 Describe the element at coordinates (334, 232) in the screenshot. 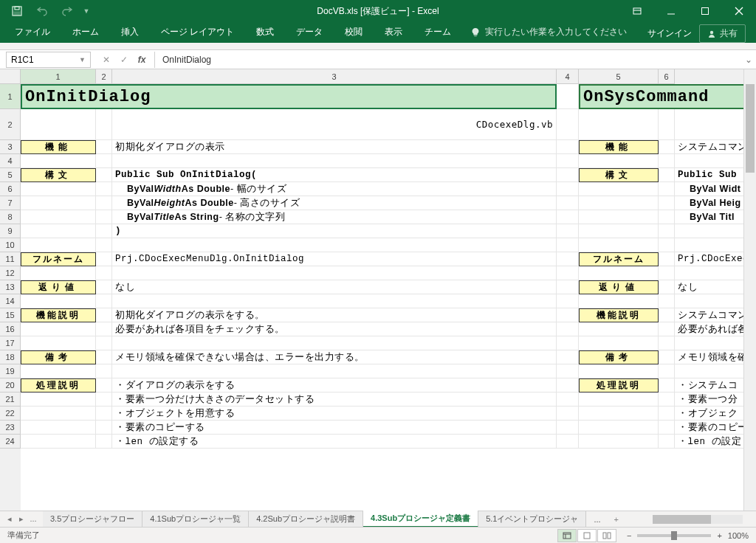

I see `cell: )` at that location.